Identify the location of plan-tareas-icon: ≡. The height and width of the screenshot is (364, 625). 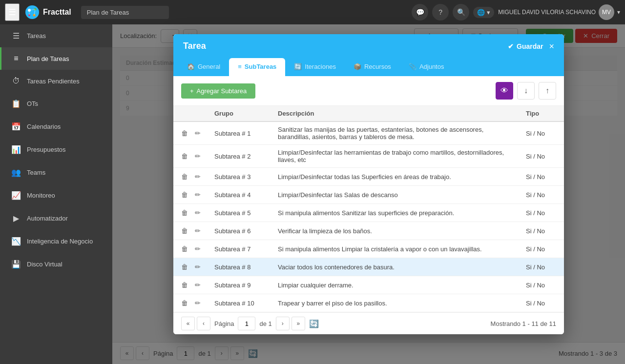
(16, 59).